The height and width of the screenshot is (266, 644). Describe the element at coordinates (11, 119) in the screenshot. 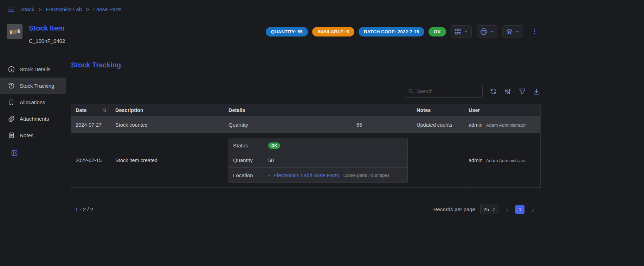

I see `paperclip-icon` at that location.